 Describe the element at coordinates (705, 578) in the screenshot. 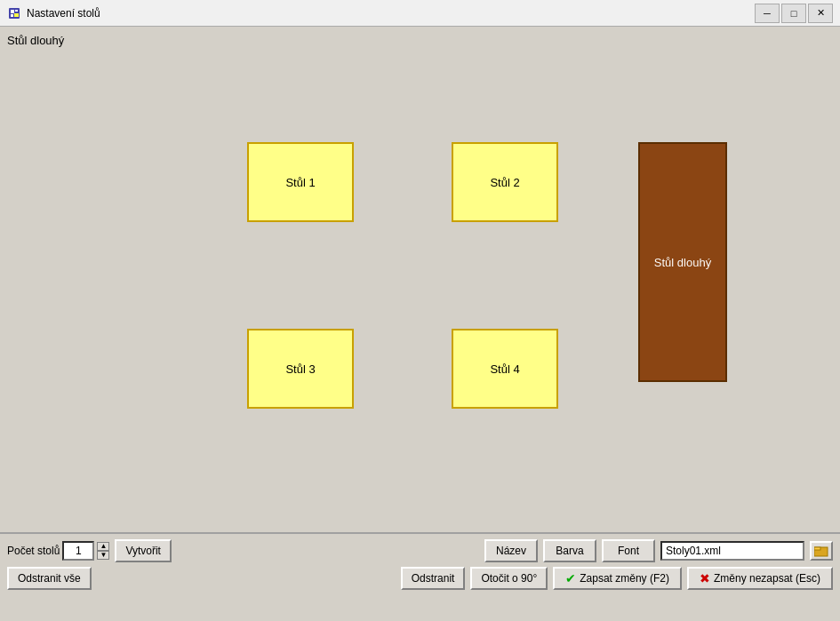

I see `crossmark-icon: ✖` at that location.